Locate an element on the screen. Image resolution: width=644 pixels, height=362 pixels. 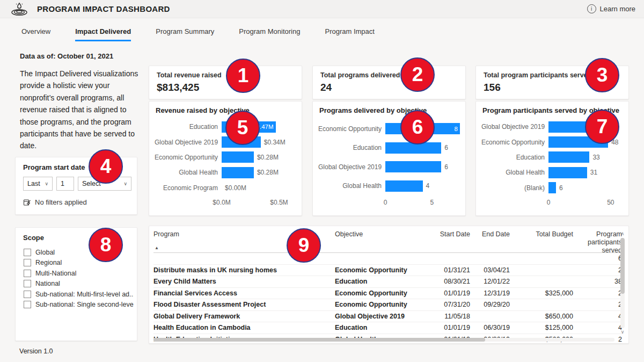
chart-row: Global Objective 20196 is located at coordinates (389, 166).